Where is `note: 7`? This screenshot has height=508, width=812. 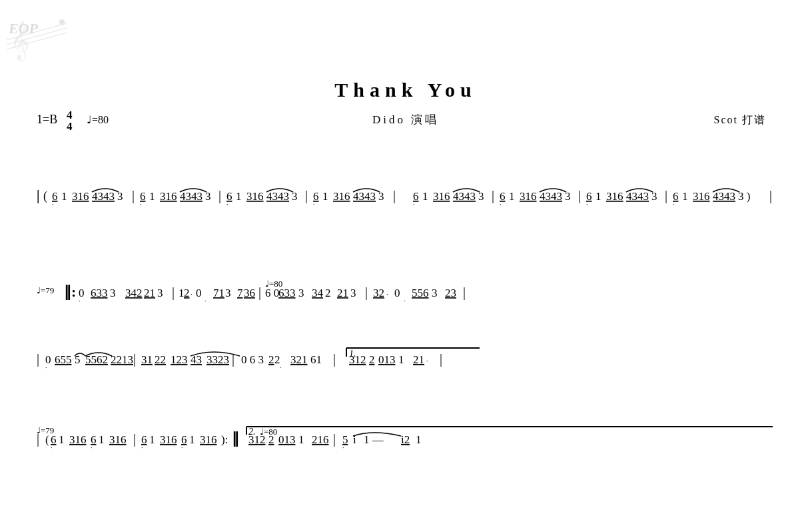 note: 7 is located at coordinates (240, 293).